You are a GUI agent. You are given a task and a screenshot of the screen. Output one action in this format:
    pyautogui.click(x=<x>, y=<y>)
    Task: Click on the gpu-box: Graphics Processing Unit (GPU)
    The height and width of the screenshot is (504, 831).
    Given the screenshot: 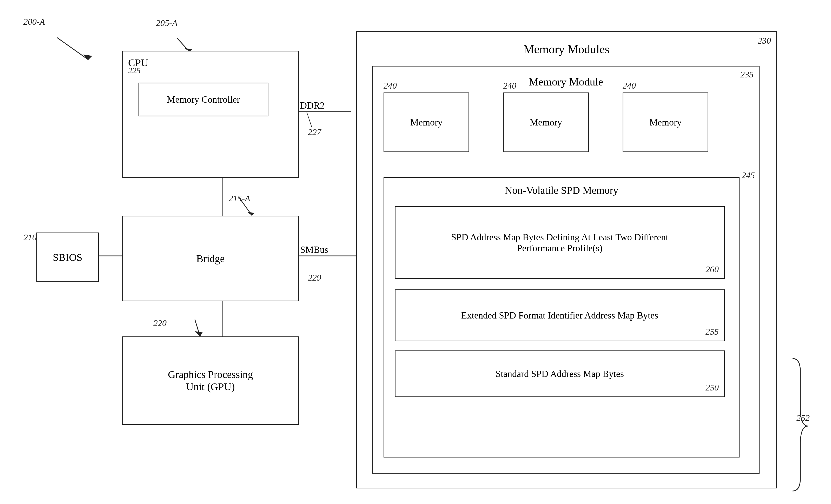 What is the action you would take?
    pyautogui.click(x=210, y=381)
    